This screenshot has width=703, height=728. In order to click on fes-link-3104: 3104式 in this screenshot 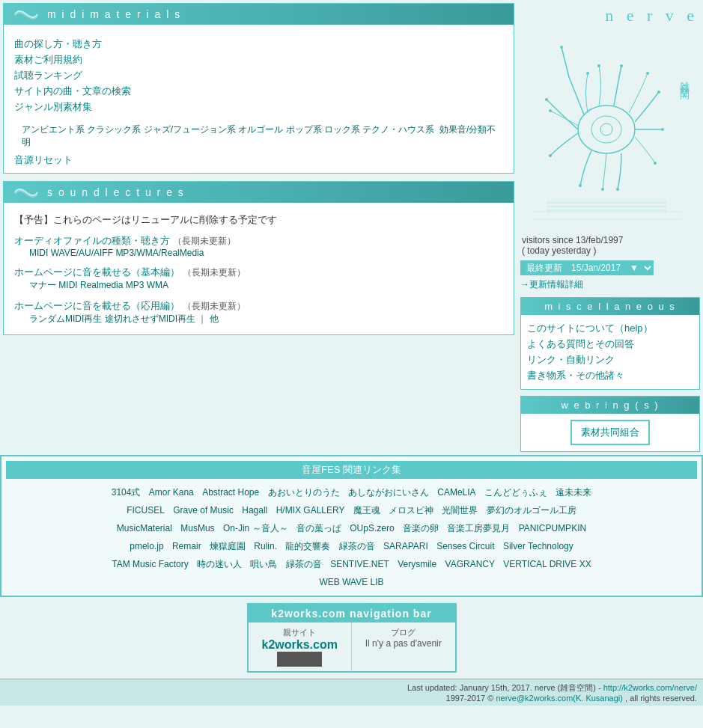, I will do `click(126, 492)`.